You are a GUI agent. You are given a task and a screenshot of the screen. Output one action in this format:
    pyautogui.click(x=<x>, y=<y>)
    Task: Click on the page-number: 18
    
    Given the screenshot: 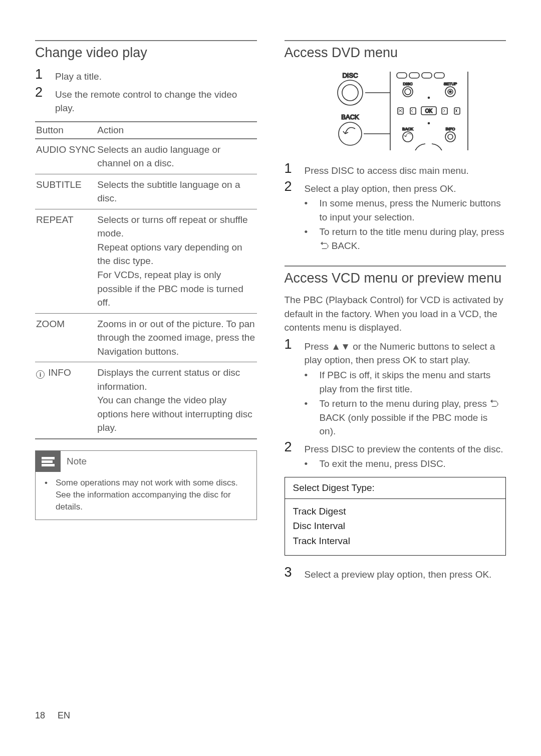 What is the action you would take?
    pyautogui.click(x=40, y=715)
    